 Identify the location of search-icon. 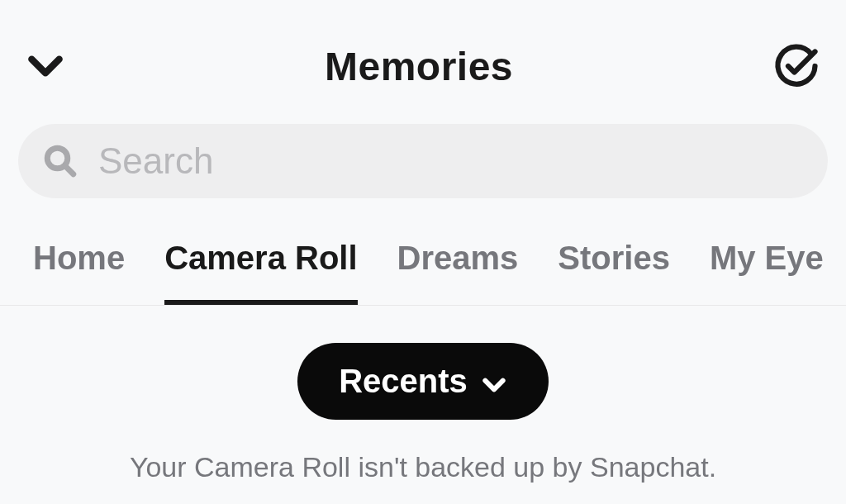
(60, 161).